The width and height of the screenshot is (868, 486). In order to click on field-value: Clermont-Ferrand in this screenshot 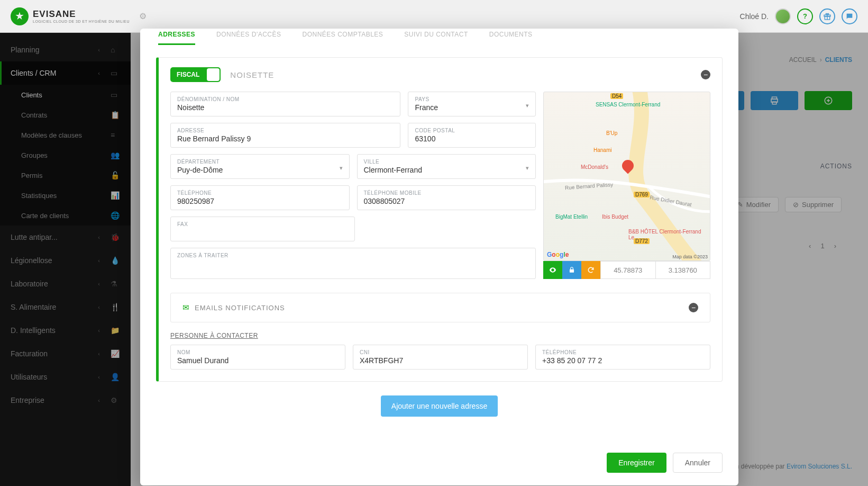, I will do `click(446, 170)`.